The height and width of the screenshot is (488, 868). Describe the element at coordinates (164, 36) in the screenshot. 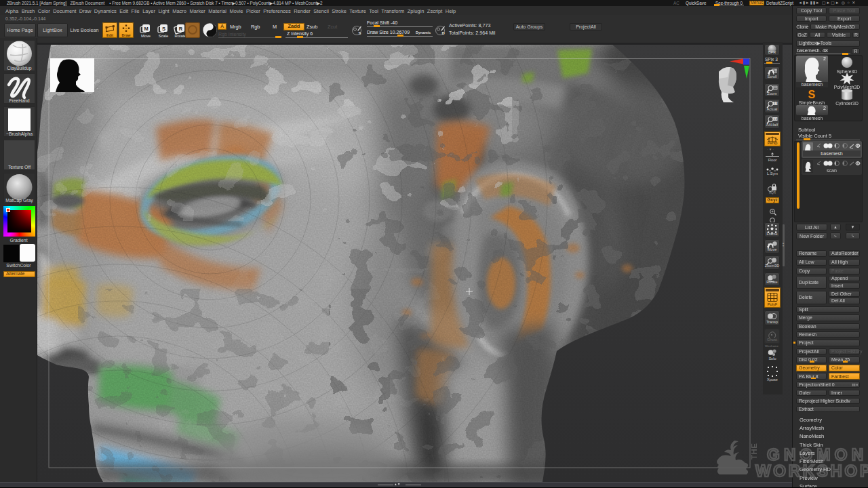

I see `svg-text: Scale` at that location.